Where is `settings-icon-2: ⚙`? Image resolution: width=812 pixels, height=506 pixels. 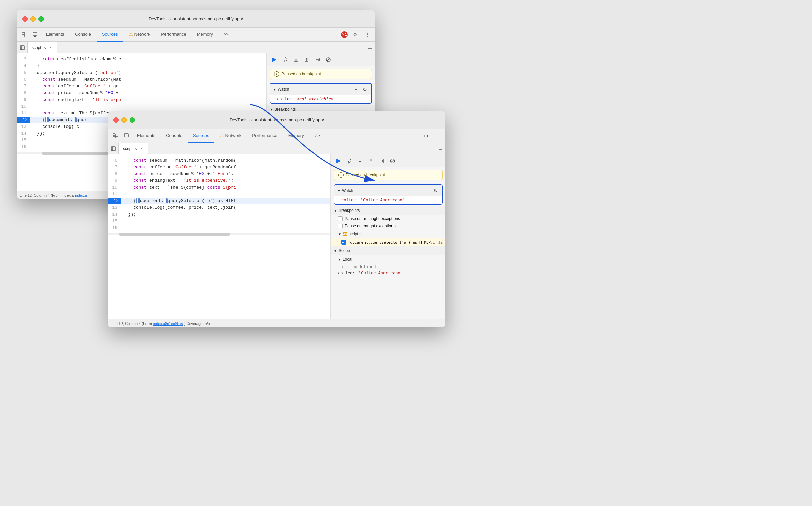 settings-icon-2: ⚙ is located at coordinates (426, 136).